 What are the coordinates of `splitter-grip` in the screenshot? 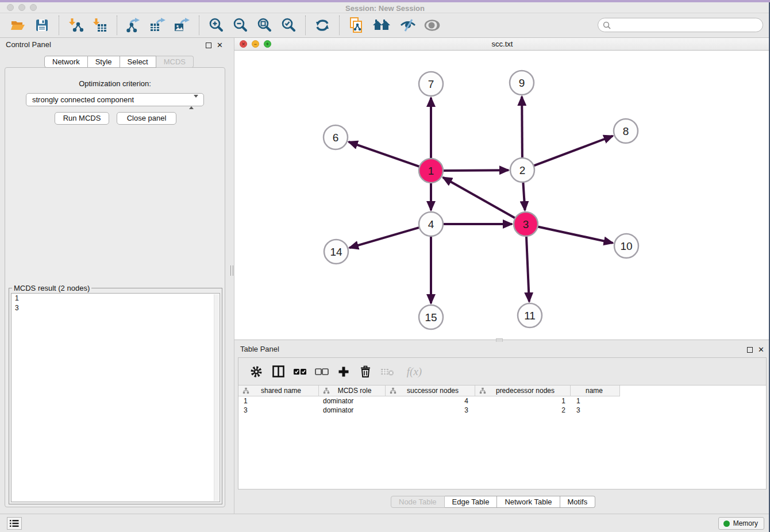 It's located at (232, 271).